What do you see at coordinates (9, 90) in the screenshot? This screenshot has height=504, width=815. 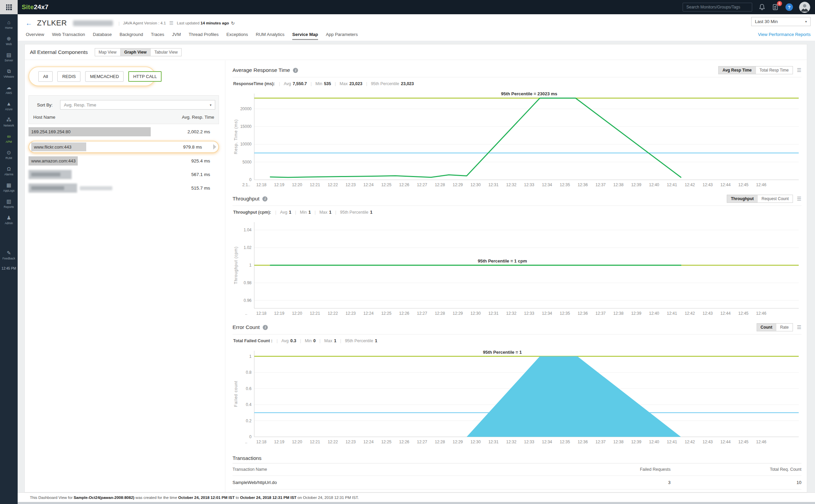 I see `sidebar-item-aws: ☁AWS` at bounding box center [9, 90].